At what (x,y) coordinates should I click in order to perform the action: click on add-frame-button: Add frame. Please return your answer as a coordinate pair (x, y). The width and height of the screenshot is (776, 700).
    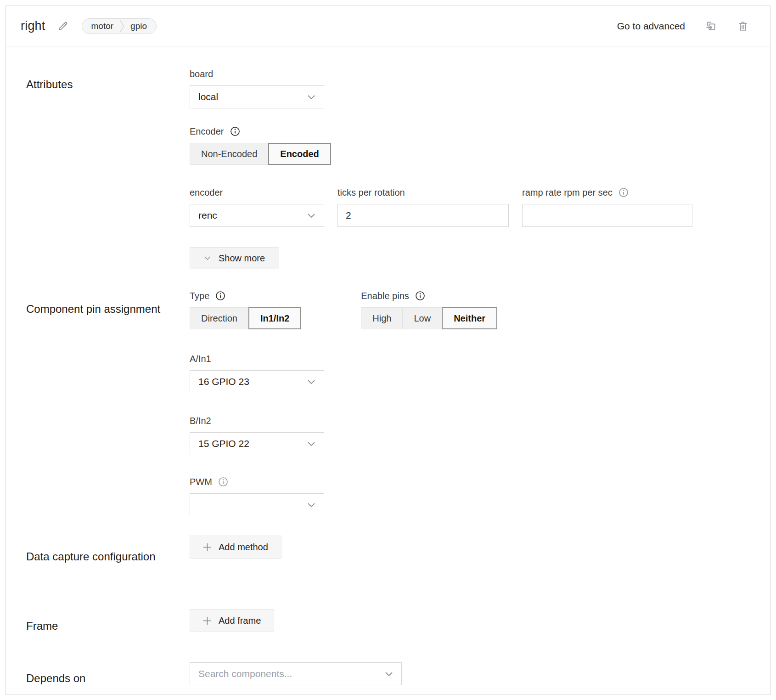
    Looking at the image, I should click on (232, 621).